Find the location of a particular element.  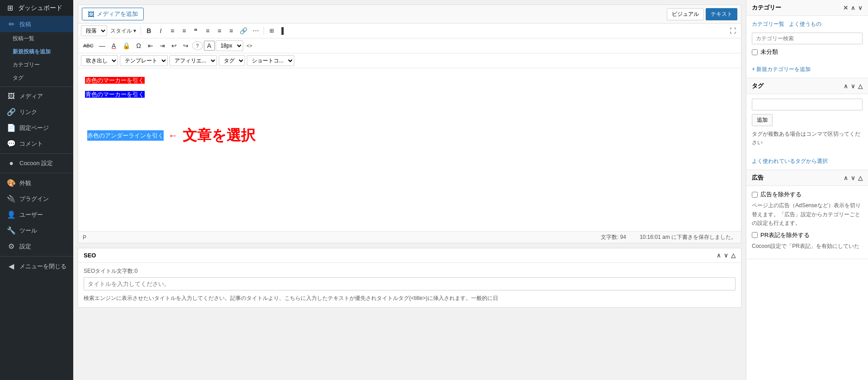

tag-expand-icon: △ is located at coordinates (860, 86).